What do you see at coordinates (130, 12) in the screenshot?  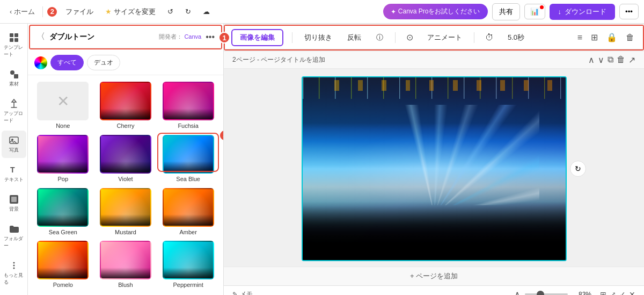 I see `resize-button: ★ サイズを変更` at bounding box center [130, 12].